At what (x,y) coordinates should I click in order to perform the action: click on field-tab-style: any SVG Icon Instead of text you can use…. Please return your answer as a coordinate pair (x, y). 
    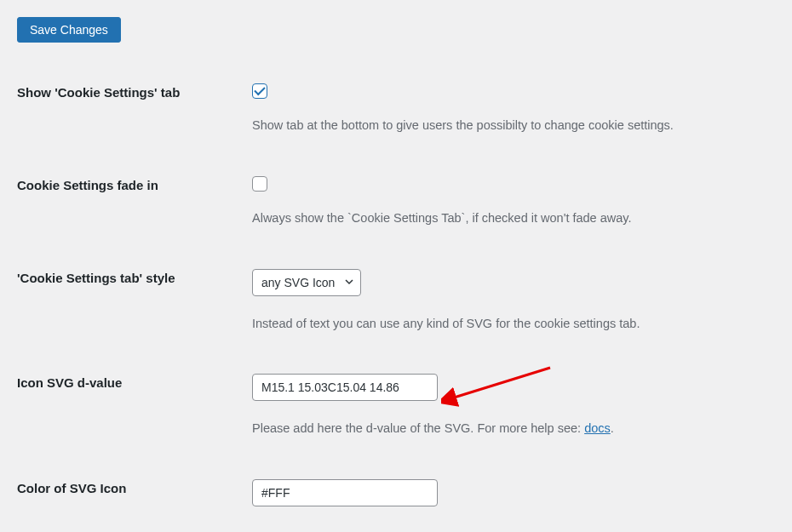
    Looking at the image, I should click on (514, 301).